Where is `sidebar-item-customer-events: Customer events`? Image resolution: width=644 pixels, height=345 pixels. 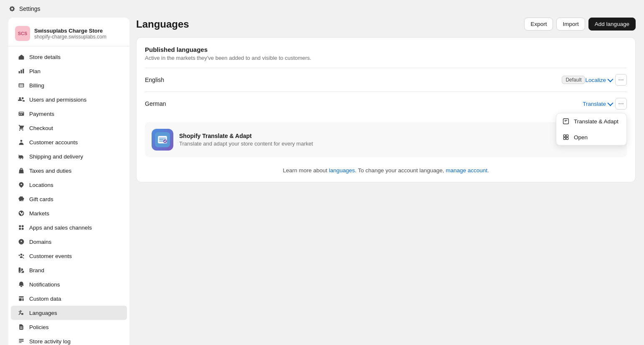
sidebar-item-customer-events: Customer events is located at coordinates (69, 256).